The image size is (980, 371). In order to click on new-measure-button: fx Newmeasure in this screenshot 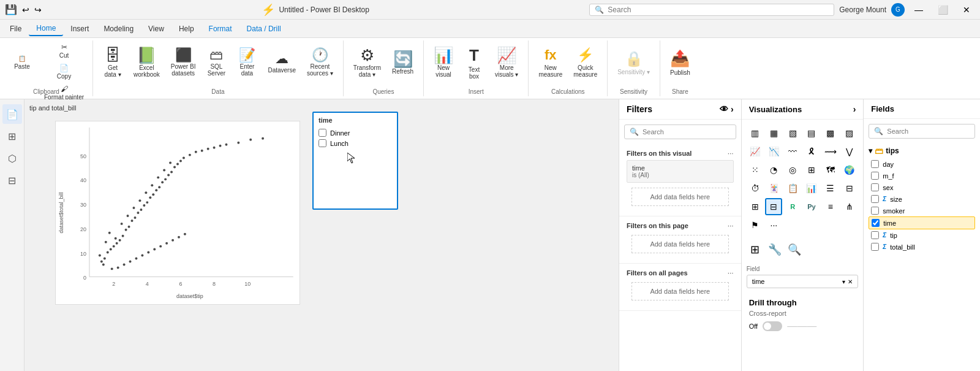, I will do `click(550, 63)`.